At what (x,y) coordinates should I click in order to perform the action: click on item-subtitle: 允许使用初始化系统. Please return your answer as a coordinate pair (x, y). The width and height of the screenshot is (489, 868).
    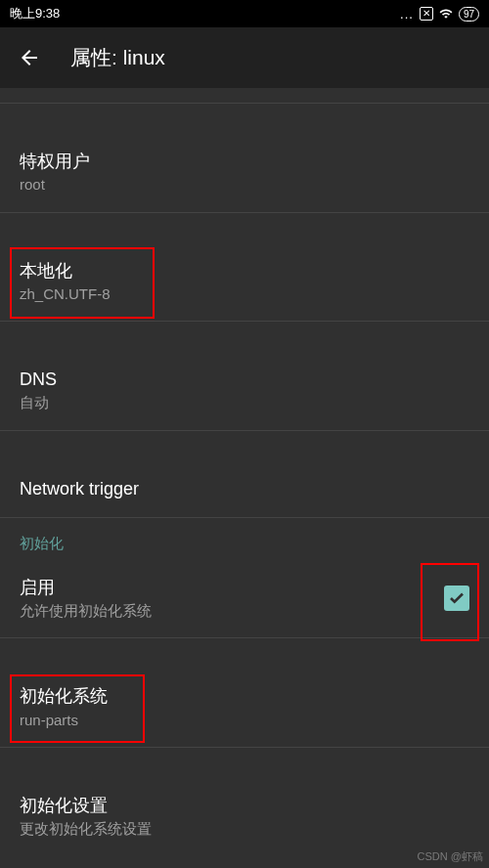
    Looking at the image, I should click on (232, 611).